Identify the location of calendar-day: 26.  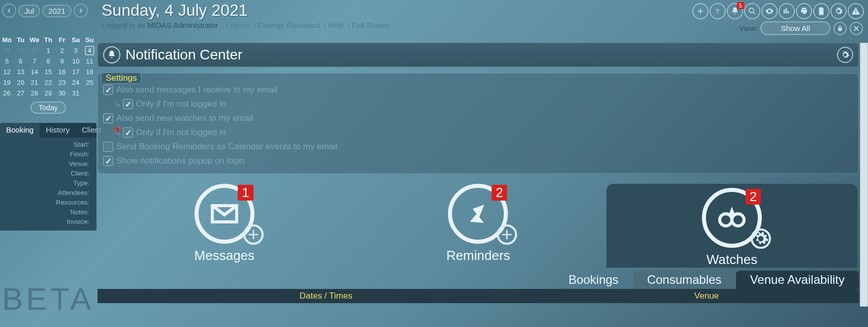
(7, 93).